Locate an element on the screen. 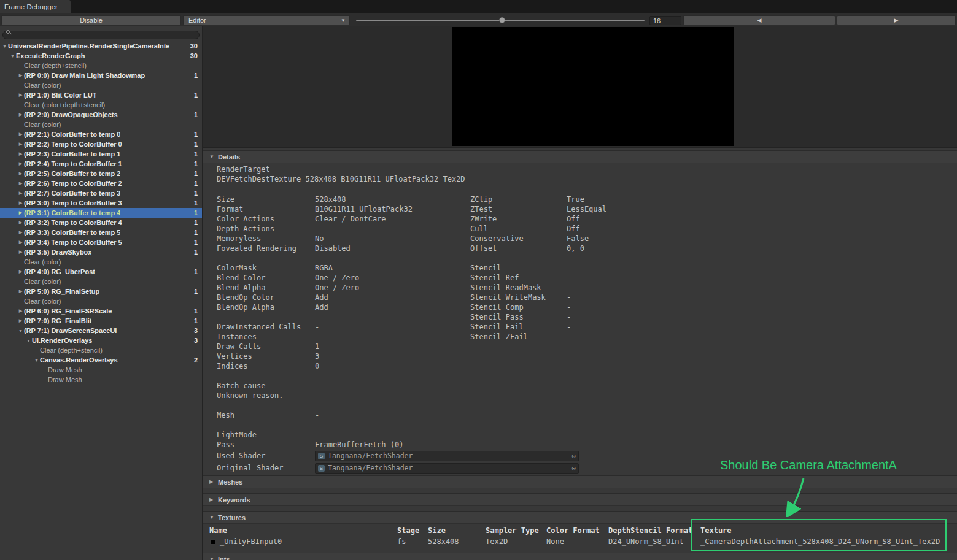 Image resolution: width=957 pixels, height=560 pixels. details-foldout: ▼ Details is located at coordinates (580, 157).